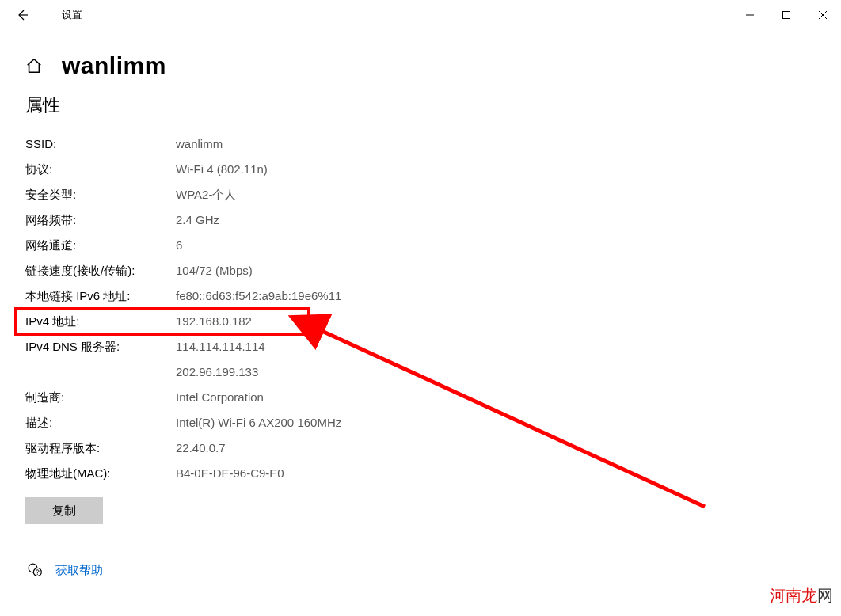 The height and width of the screenshot is (616, 841). Describe the element at coordinates (214, 321) in the screenshot. I see `prop-value: 192.168.0.182` at that location.